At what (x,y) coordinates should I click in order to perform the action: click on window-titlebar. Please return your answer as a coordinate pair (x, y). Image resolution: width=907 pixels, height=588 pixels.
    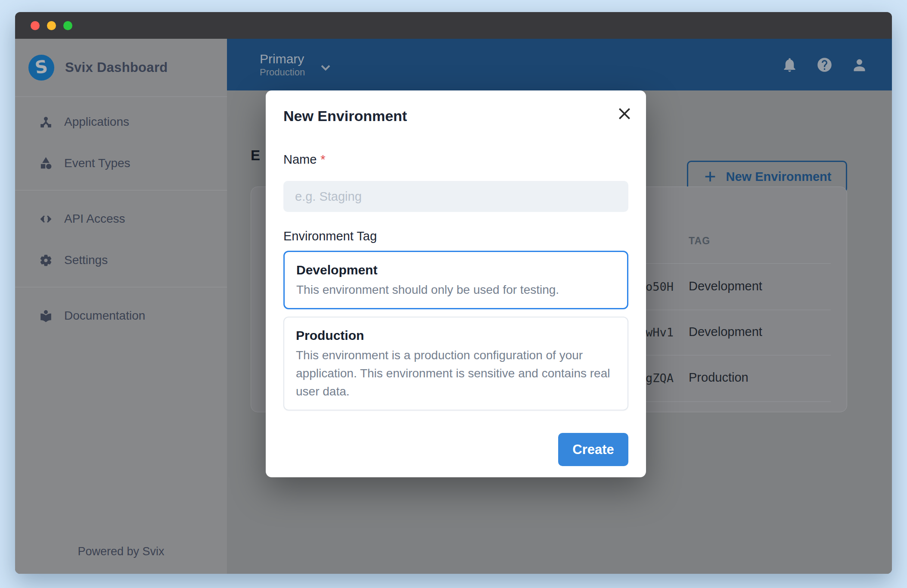
    Looking at the image, I should click on (454, 25).